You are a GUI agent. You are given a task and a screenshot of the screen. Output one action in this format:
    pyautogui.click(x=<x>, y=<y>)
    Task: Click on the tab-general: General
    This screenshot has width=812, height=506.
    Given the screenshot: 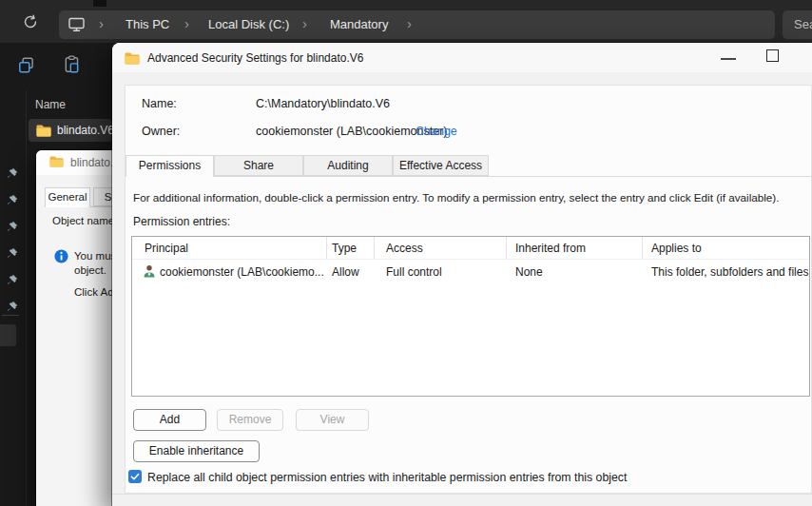 What is the action you would take?
    pyautogui.click(x=68, y=198)
    